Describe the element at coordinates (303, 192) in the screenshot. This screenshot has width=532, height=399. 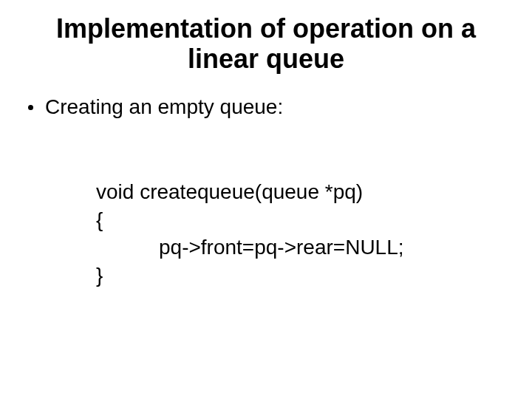
I see `code-line-1: void createqueue(queue *pq)` at that location.